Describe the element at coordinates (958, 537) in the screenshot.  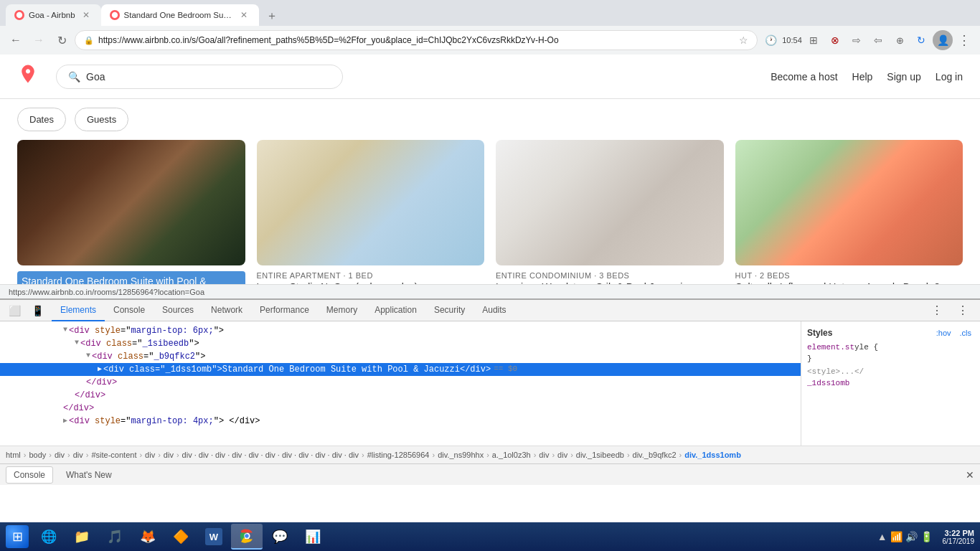
I see `taskbar-clock: 3:22 PM 6/17/2019` at that location.